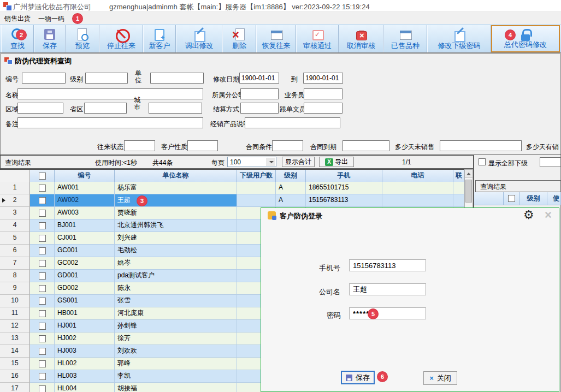 The width and height of the screenshot is (561, 392). I want to click on branch-input, so click(259, 94).